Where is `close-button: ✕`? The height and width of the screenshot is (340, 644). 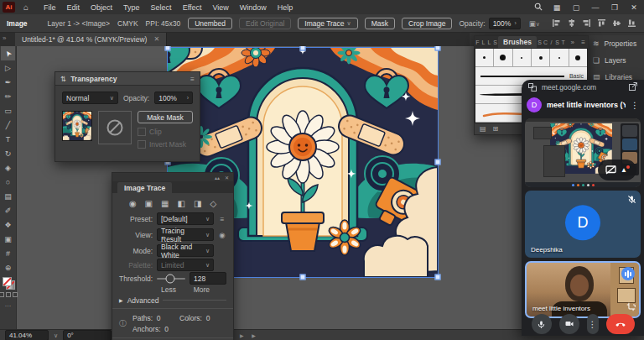 close-button: ✕ is located at coordinates (634, 8).